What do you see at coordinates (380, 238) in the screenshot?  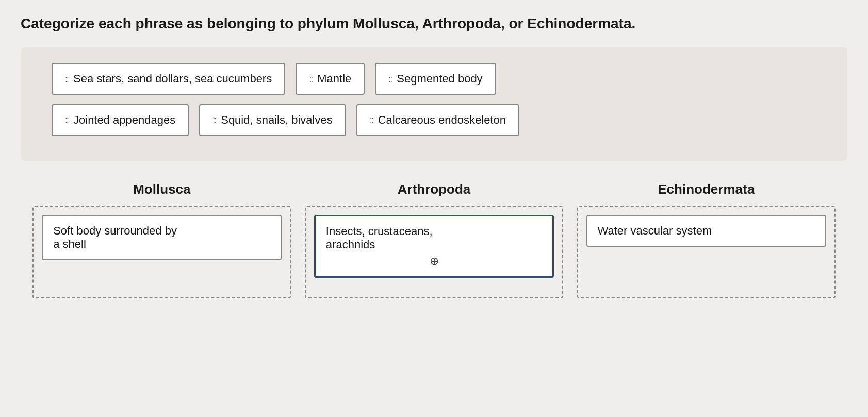 I see `placed-insects-label: Insects, crustaceans,arachnids` at bounding box center [380, 238].